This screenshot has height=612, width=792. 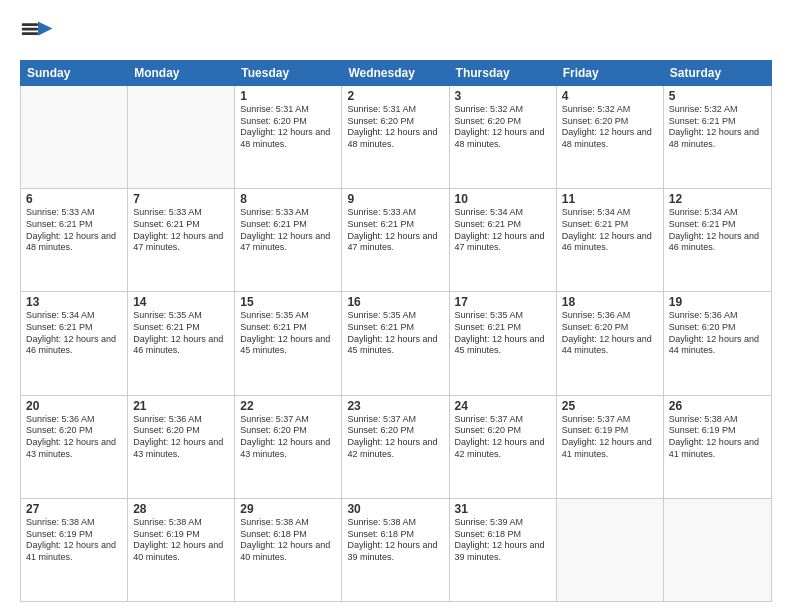 What do you see at coordinates (74, 448) in the screenshot?
I see `daylight-text: Daylight: 12 hours and 43 minutes.` at bounding box center [74, 448].